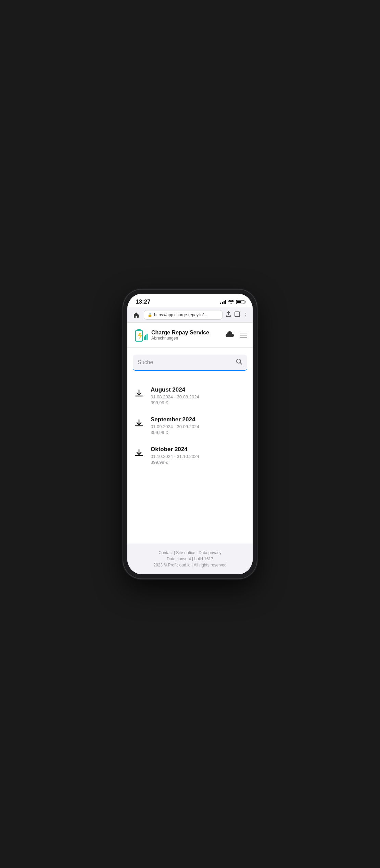 This screenshot has height=868, width=380. Describe the element at coordinates (190, 315) in the screenshot. I see `browser-bar: 🔒 https://app.charge-repay.io/... ⋮` at that location.